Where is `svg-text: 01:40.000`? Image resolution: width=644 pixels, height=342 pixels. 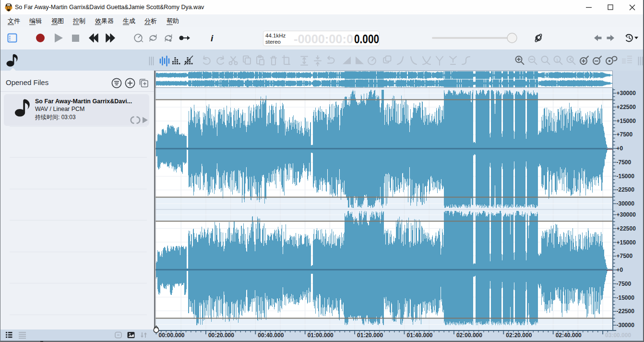
svg-text: 01:40.000 is located at coordinates (420, 335).